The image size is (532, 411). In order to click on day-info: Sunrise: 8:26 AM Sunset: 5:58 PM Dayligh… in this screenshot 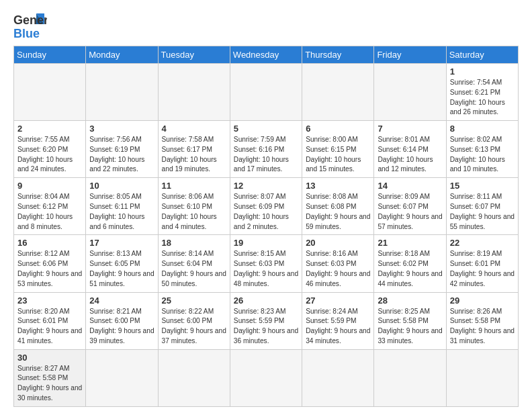, I will do `click(482, 326)`.